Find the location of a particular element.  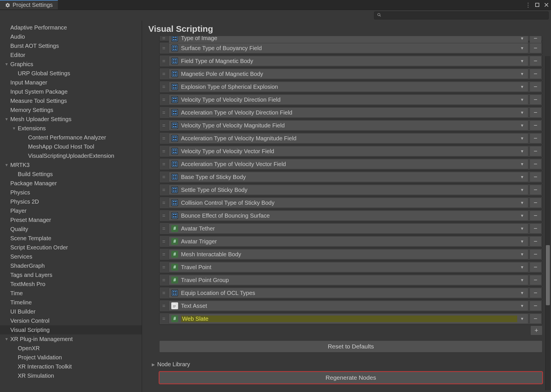

sidebar-item-mesh-uploader-settings: ▼Mesh Uploader Settings is located at coordinates (71, 119).